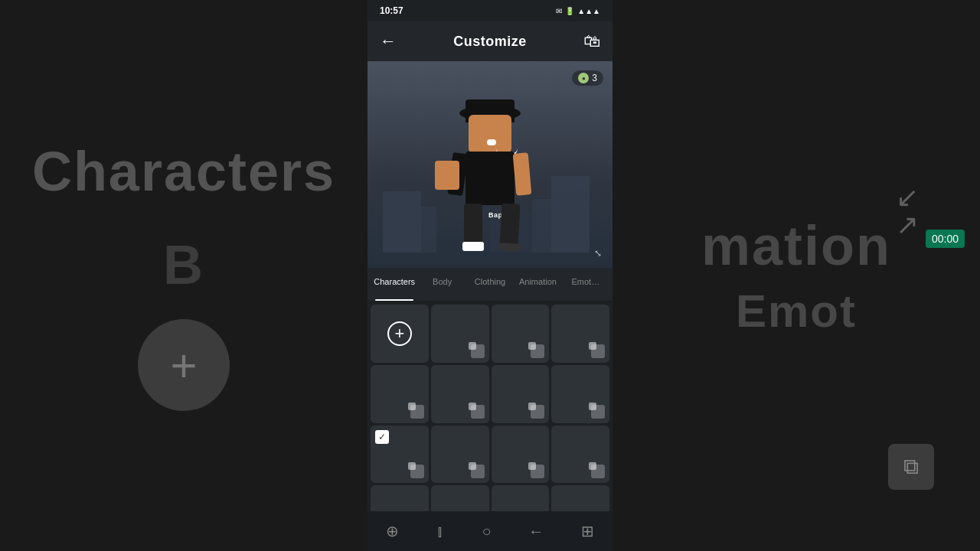 The width and height of the screenshot is (980, 551). I want to click on tab-animation-label: Animation, so click(537, 282).